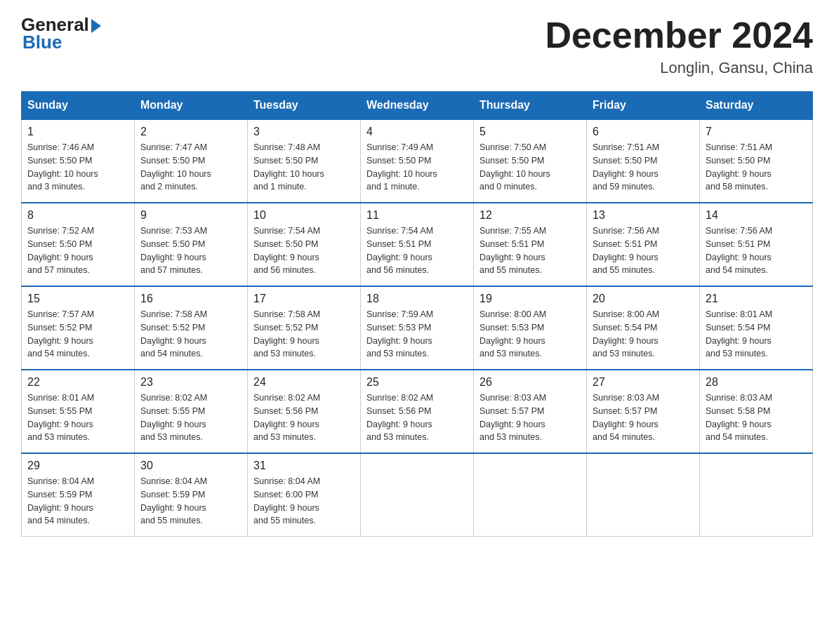 The width and height of the screenshot is (834, 644). What do you see at coordinates (417, 299) in the screenshot?
I see `day-number: 18` at bounding box center [417, 299].